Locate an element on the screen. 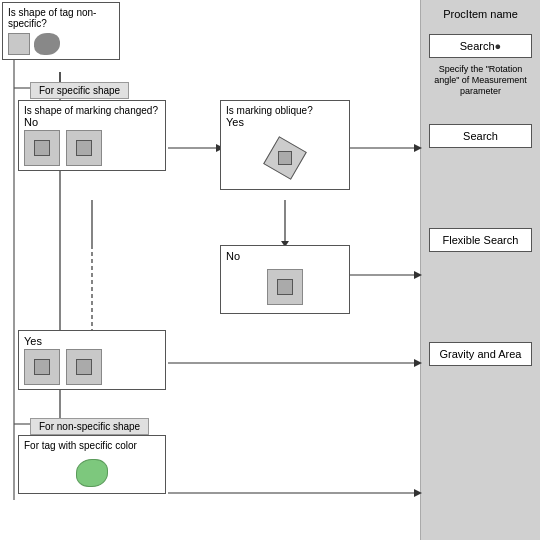 This screenshot has width=540, height=540. yes-changed-box: Yes is located at coordinates (92, 360).